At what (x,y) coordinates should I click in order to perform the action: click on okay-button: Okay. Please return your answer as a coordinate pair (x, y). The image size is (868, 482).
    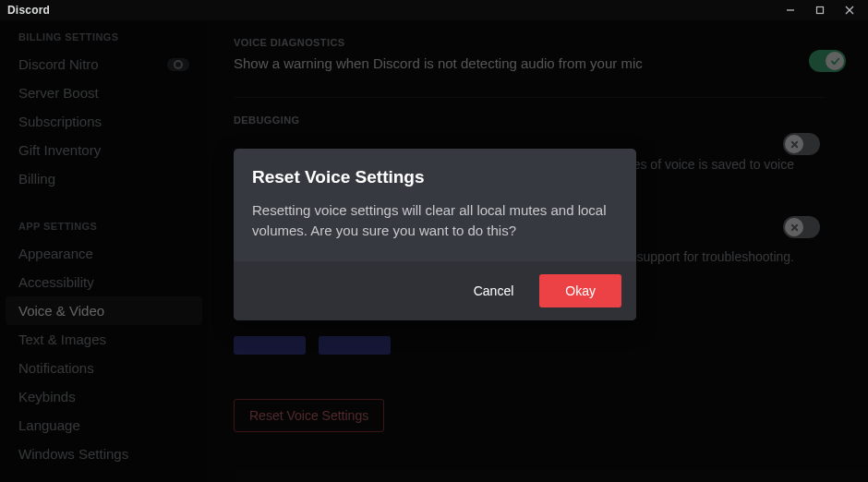
    Looking at the image, I should click on (580, 291).